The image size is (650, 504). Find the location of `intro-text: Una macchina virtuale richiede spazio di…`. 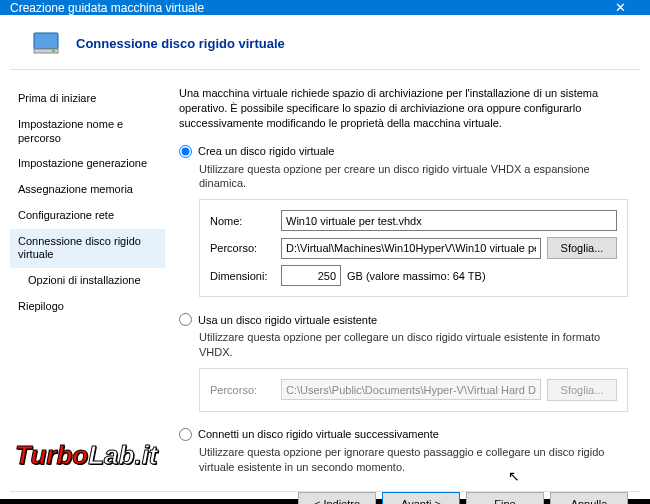

intro-text: Una macchina virtuale richiede spazio di… is located at coordinates (404, 108).